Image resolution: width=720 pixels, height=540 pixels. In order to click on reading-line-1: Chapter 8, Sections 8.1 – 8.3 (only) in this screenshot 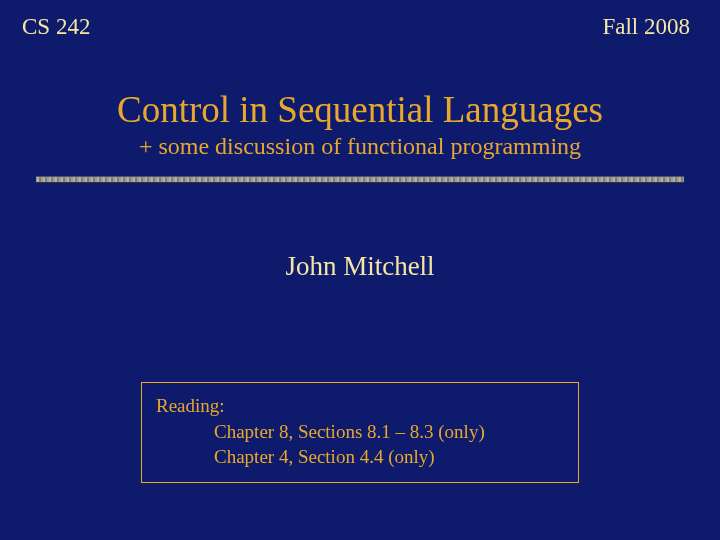, I will do `click(360, 432)`.